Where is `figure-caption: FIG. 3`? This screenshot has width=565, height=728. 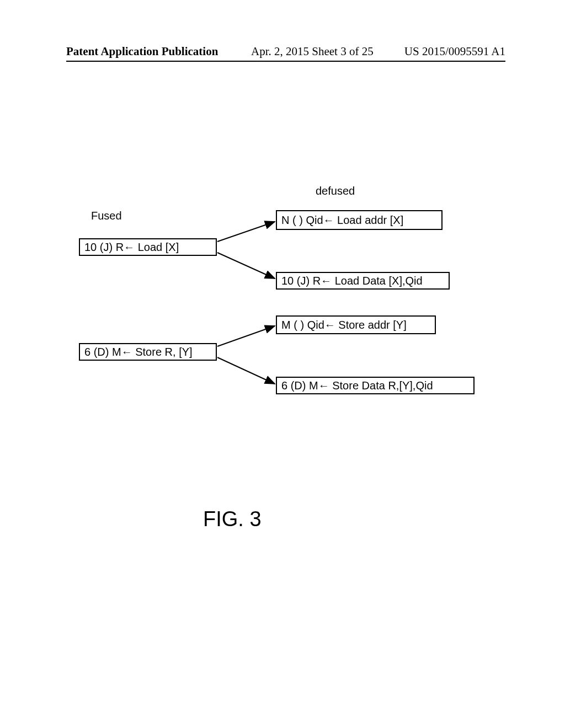
figure-caption: FIG. 3 is located at coordinates (232, 520).